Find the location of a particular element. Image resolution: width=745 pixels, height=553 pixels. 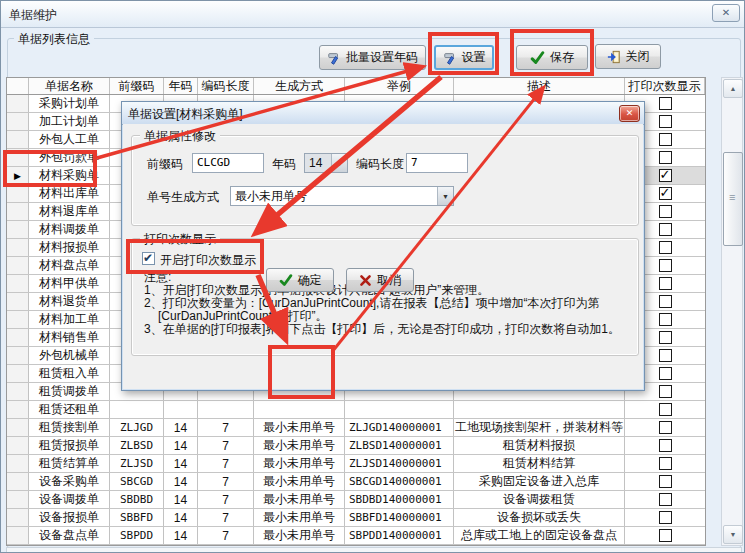

vertical-scrollbar: ▲ ▼ is located at coordinates (732, 312).